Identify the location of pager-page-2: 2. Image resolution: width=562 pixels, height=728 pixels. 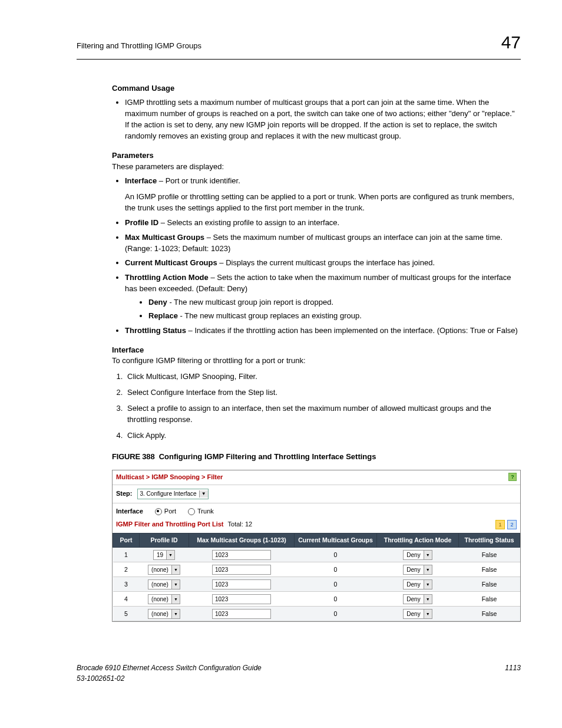
(512, 525).